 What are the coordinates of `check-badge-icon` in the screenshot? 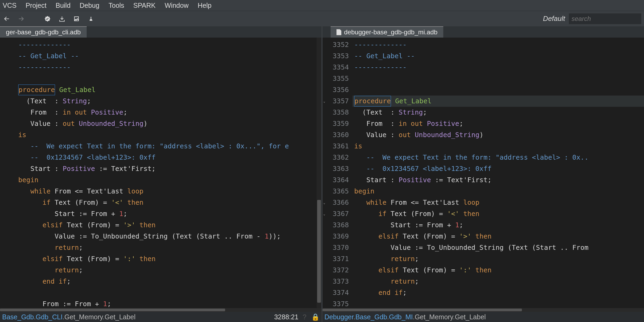 It's located at (47, 19).